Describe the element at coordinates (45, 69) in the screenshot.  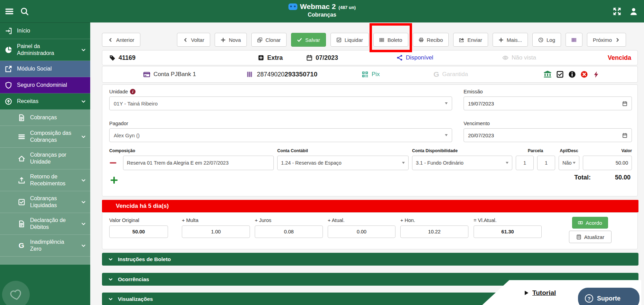
I see `sidebar-item-modulo-social: Módulo Social` at that location.